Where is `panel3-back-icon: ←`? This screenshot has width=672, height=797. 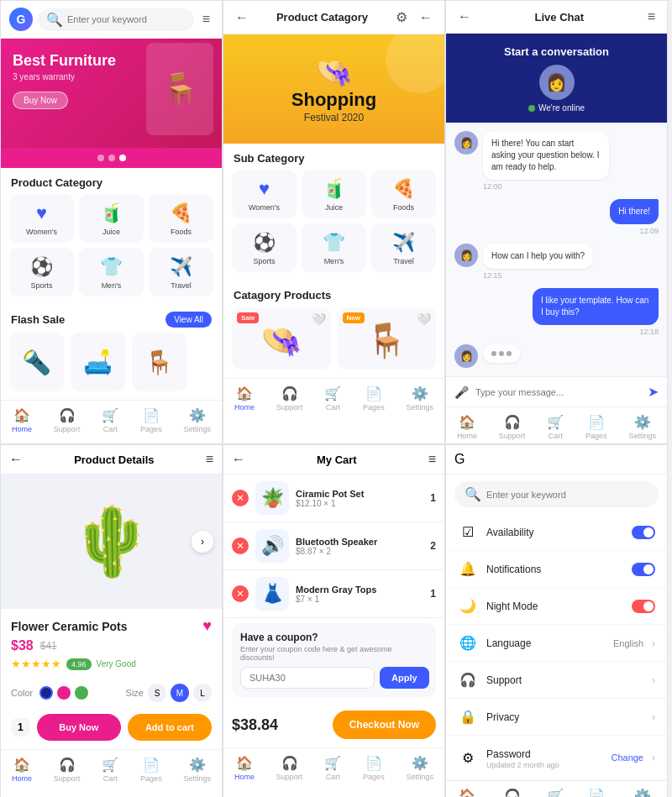 panel3-back-icon: ← is located at coordinates (465, 17).